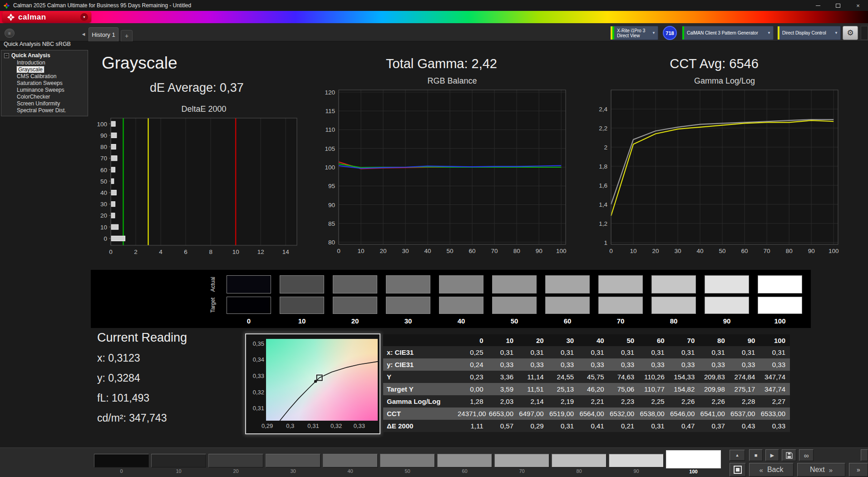  Describe the element at coordinates (809, 33) in the screenshot. I see `display-control-dropdown: Direct Display Control ▼` at that location.